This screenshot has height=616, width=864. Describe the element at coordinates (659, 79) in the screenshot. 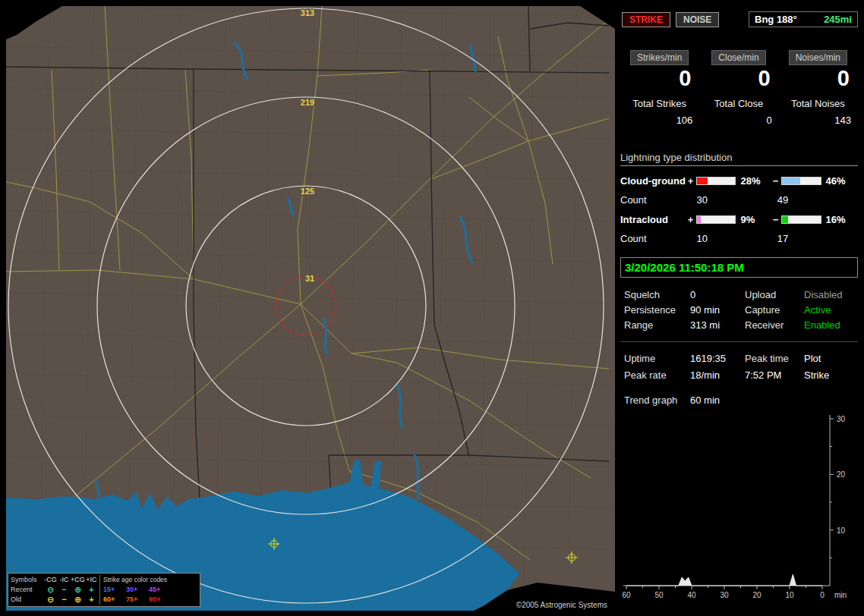

I see `strikes-per-min-value: 0` at that location.